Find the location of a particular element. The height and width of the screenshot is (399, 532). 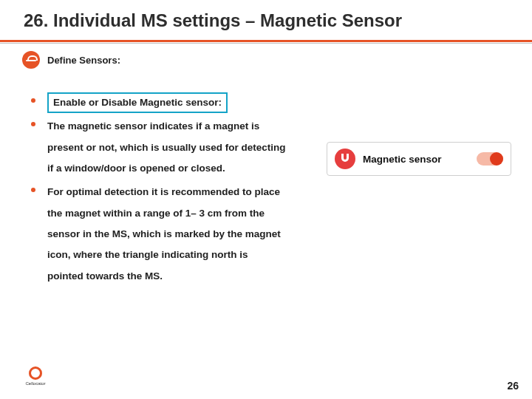

sensor-icon is located at coordinates (31, 60).